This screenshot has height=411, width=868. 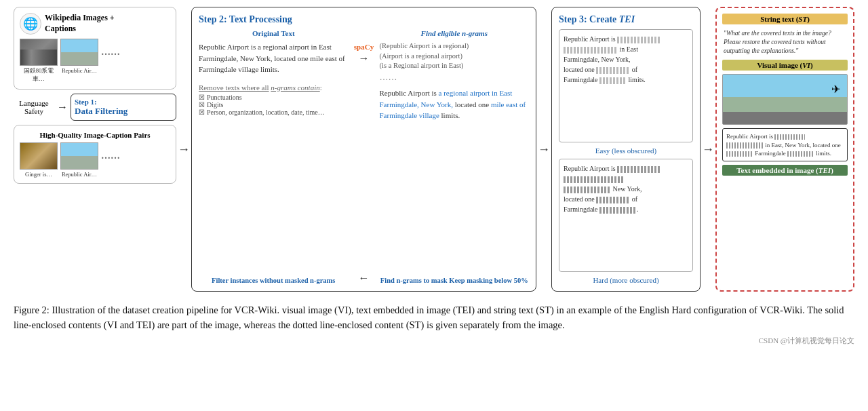 What do you see at coordinates (95, 174) in the screenshot?
I see `hq-captions: Ginger is… Republic Air…` at bounding box center [95, 174].